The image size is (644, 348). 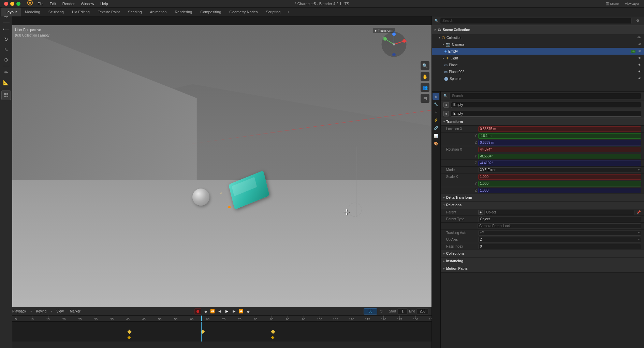 I want to click on file-menu: File, so click(x=41, y=4).